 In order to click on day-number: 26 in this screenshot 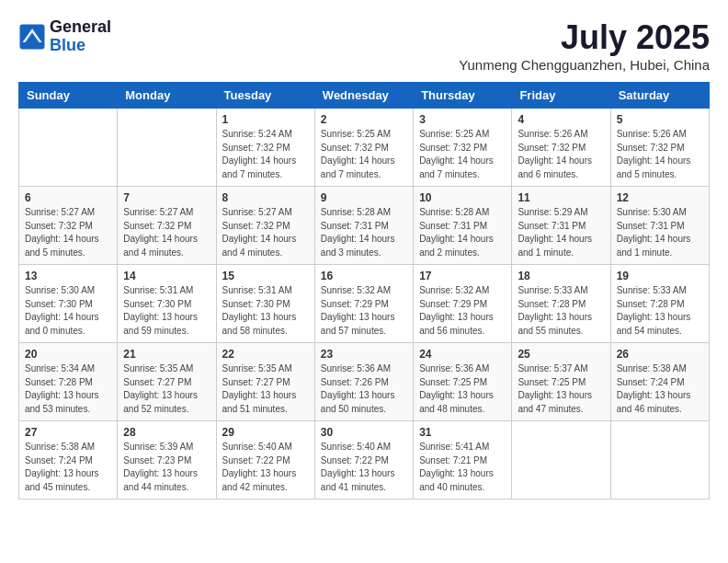, I will do `click(660, 354)`.